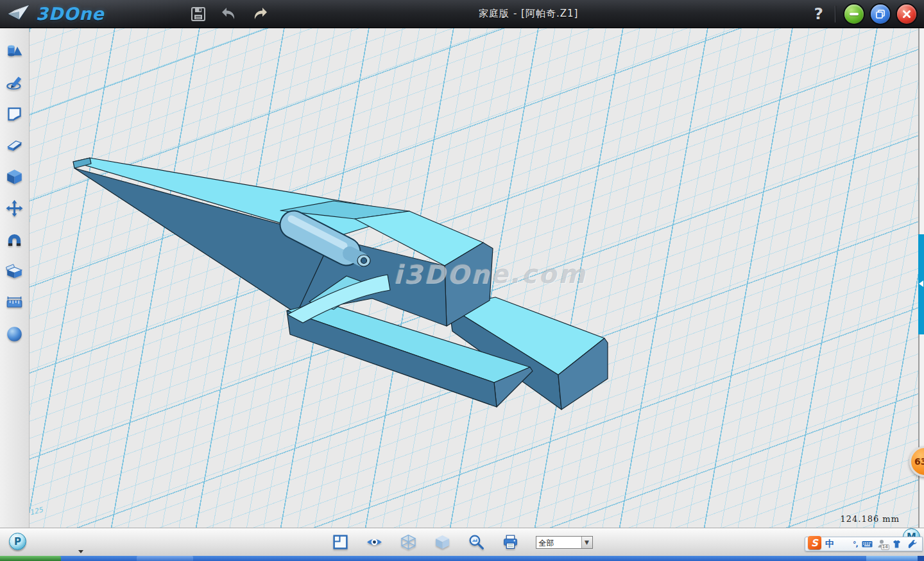 The width and height of the screenshot is (924, 561). Describe the element at coordinates (880, 14) in the screenshot. I see `restore-button` at that location.